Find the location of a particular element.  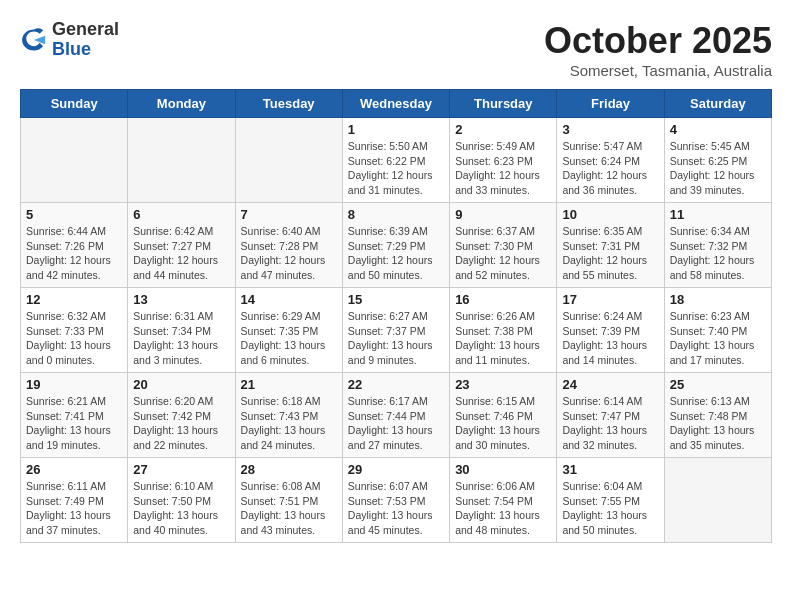

day-number: 1 is located at coordinates (396, 130).